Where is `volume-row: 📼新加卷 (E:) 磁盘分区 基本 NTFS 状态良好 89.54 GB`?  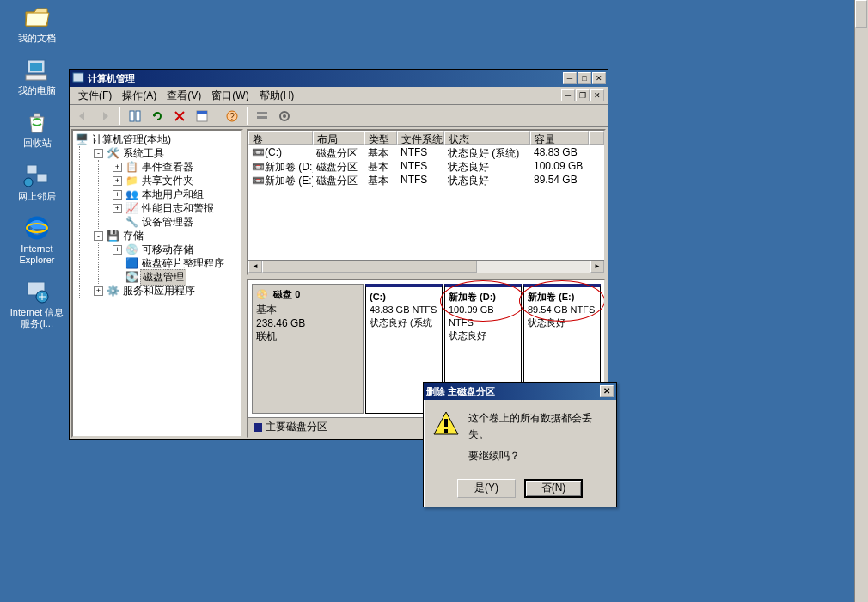
volume-row: 📼新加卷 (E:) 磁盘分区 基本 NTFS 状态良好 89.54 GB is located at coordinates (426, 180).